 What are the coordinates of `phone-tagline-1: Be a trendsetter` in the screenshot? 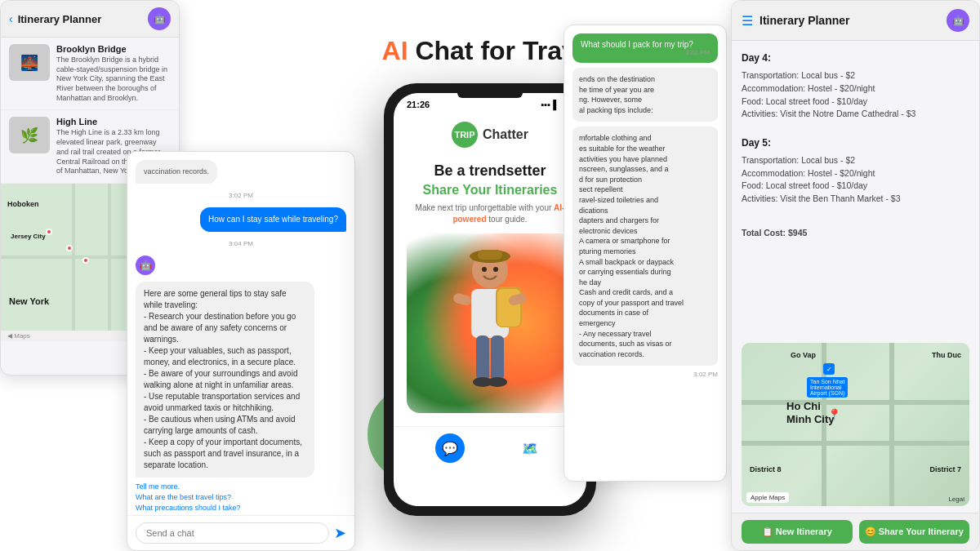 It's located at (490, 171).